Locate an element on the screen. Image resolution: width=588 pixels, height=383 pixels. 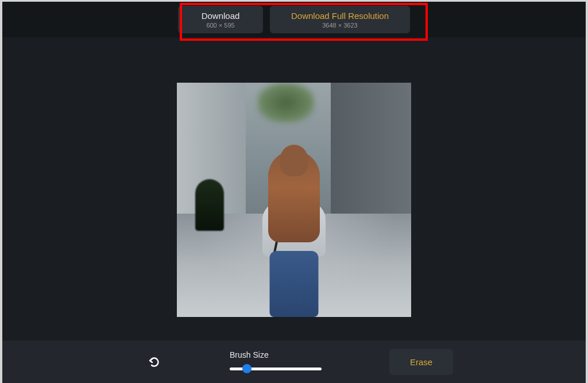
undo-button is located at coordinates (153, 362).